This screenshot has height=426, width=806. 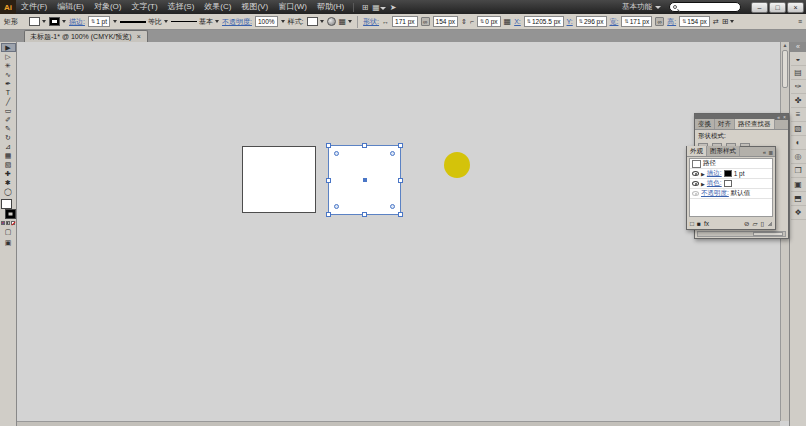 I want to click on maximize-button: □, so click(x=778, y=8).